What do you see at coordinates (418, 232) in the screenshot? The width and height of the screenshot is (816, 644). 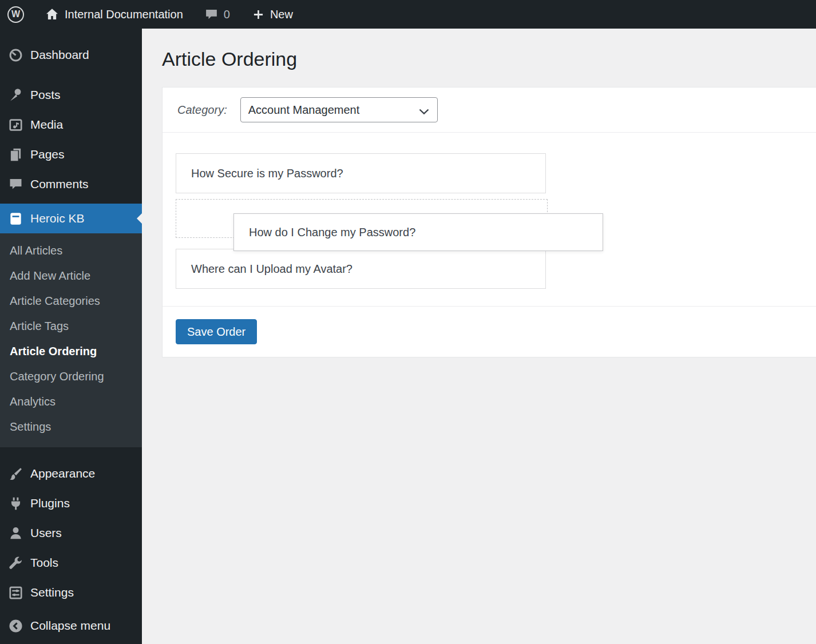 I see `article-item-dragging: How do I Change my Password?` at bounding box center [418, 232].